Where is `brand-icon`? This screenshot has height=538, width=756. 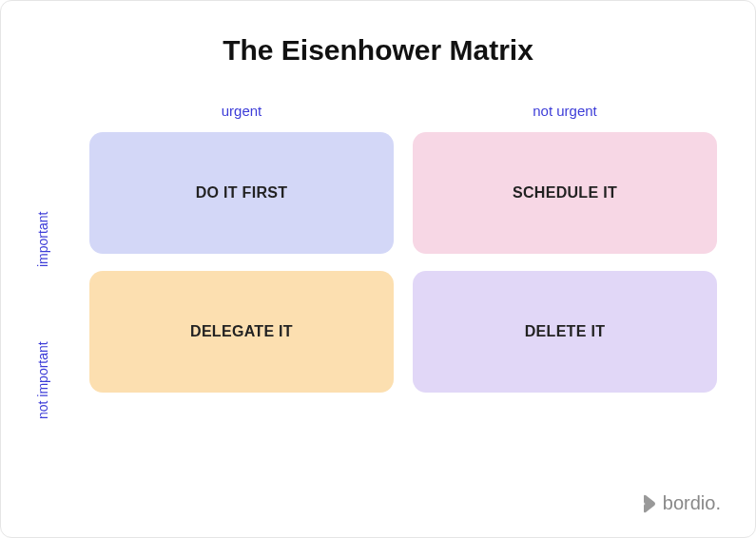 brand-icon is located at coordinates (649, 504).